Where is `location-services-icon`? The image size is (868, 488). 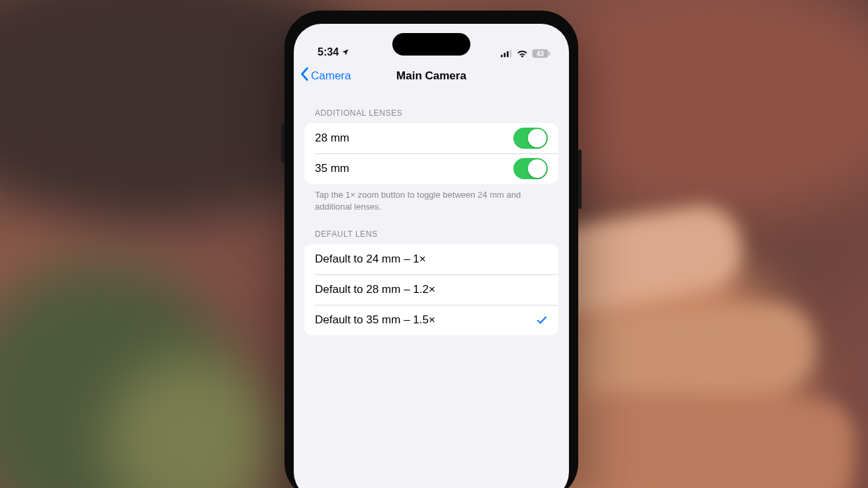 location-services-icon is located at coordinates (345, 52).